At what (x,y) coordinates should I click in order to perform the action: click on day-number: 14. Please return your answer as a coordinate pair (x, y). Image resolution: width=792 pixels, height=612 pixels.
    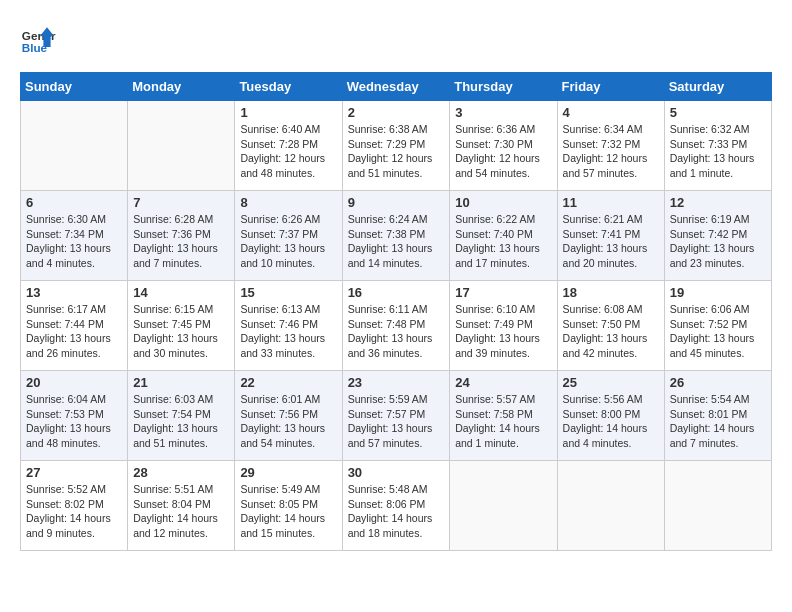
    Looking at the image, I should click on (181, 292).